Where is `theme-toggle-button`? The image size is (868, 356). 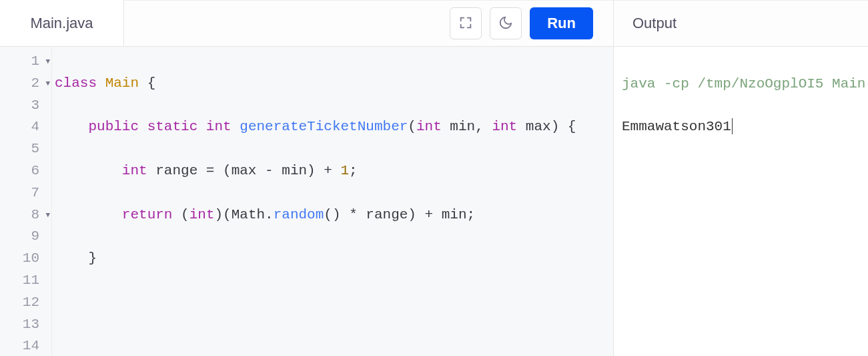
theme-toggle-button is located at coordinates (506, 23).